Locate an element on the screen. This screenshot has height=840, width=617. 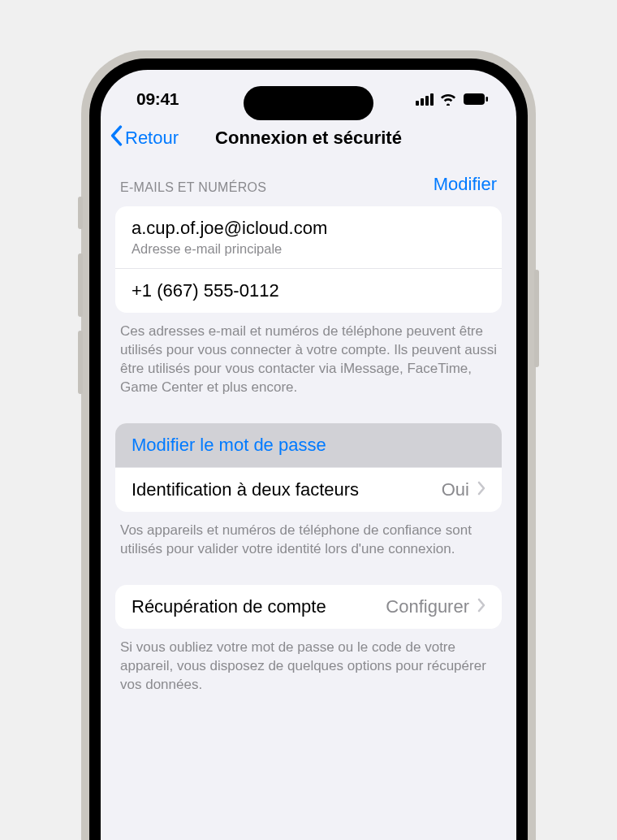
volume-up-button is located at coordinates (80, 285).